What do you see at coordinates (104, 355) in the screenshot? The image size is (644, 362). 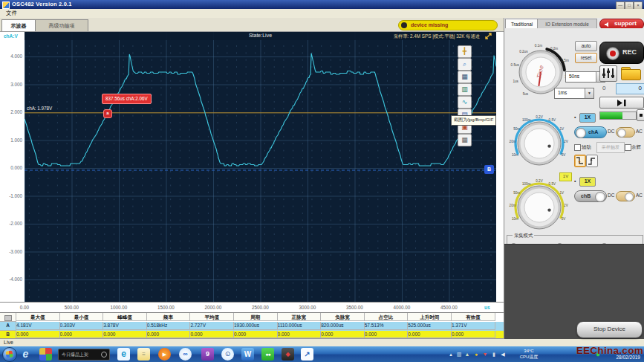 I see `search-icon` at bounding box center [104, 355].